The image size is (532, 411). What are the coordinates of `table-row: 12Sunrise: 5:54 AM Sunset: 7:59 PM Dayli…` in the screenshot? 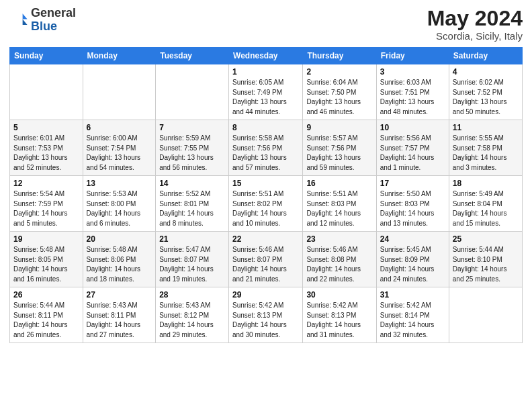 It's located at (47, 204).